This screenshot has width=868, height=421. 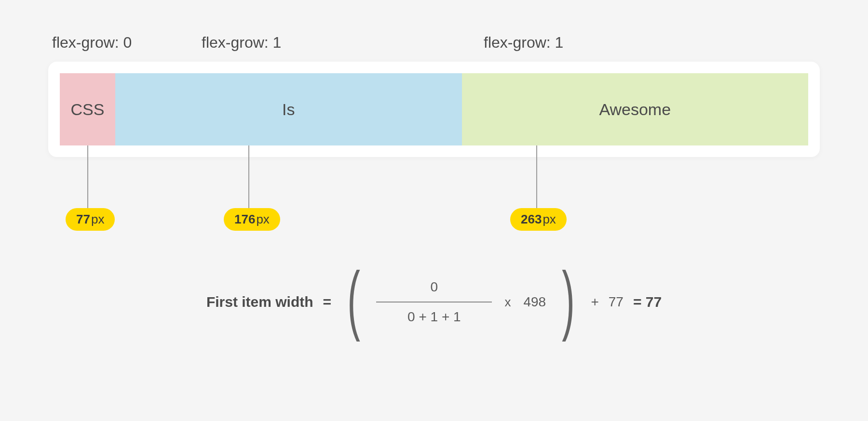 I want to click on flex-item-css: CSS, so click(x=88, y=109).